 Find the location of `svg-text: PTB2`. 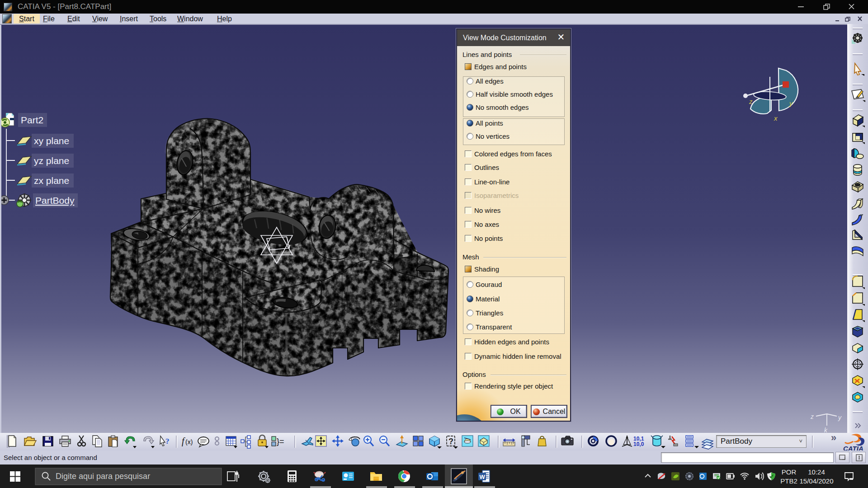

svg-text: PTB2 is located at coordinates (789, 481).